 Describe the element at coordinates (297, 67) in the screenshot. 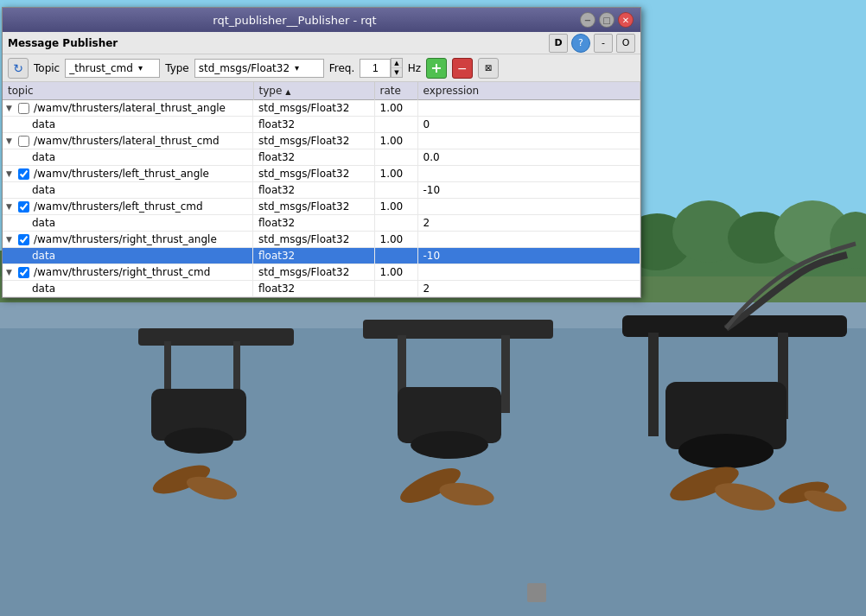

I see `type-dropdown-arrow: ▾` at that location.